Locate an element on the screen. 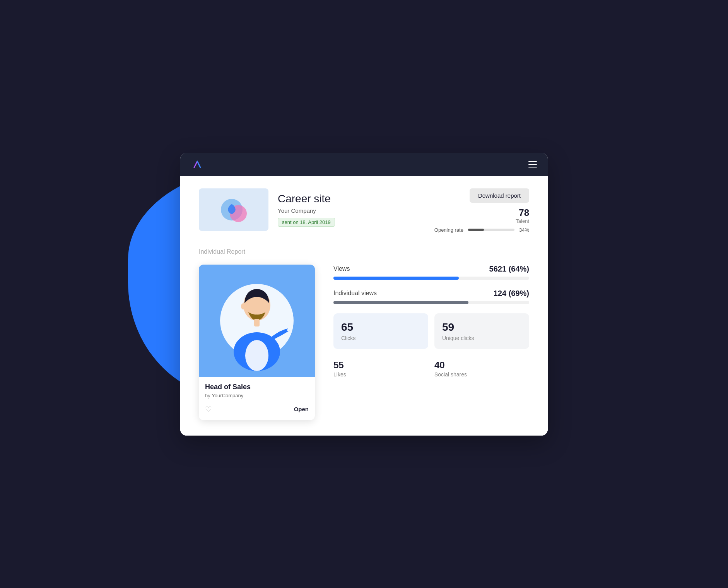  open-button: Open is located at coordinates (301, 409).